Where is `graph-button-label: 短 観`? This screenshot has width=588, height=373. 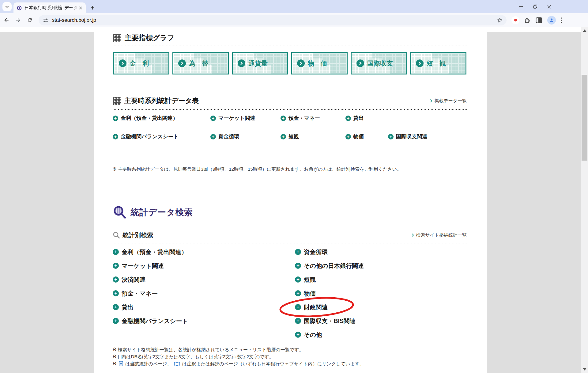
graph-button-label: 短 観 is located at coordinates (436, 63).